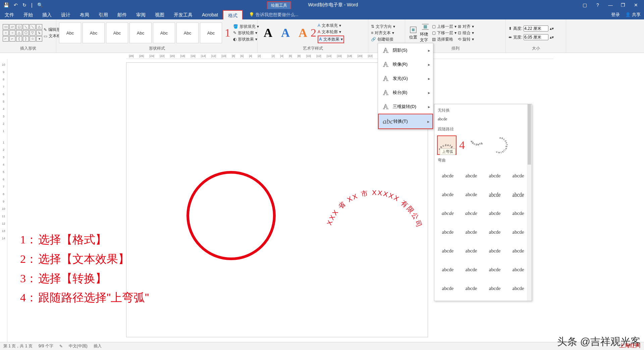 This screenshot has height=350, width=644. What do you see at coordinates (78, 346) in the screenshot?
I see `status-language: 中文(中国)` at bounding box center [78, 346].